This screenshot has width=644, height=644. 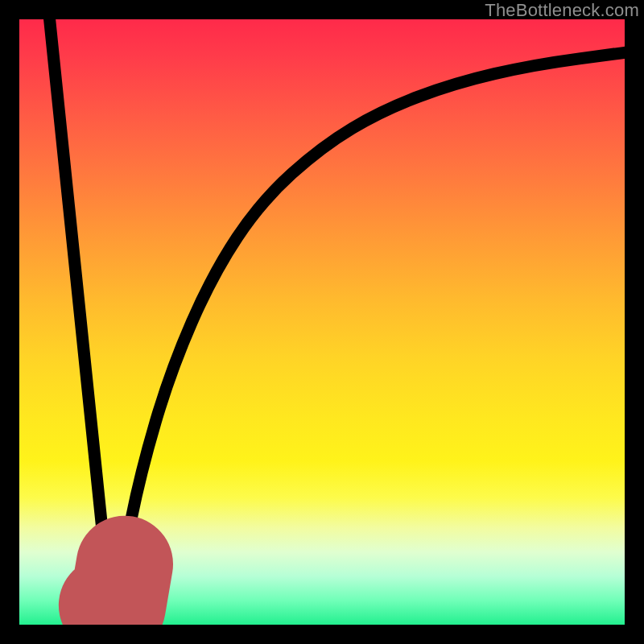 What do you see at coordinates (562, 10) in the screenshot?
I see `watermark-text: TheBottleneck.com` at bounding box center [562, 10].